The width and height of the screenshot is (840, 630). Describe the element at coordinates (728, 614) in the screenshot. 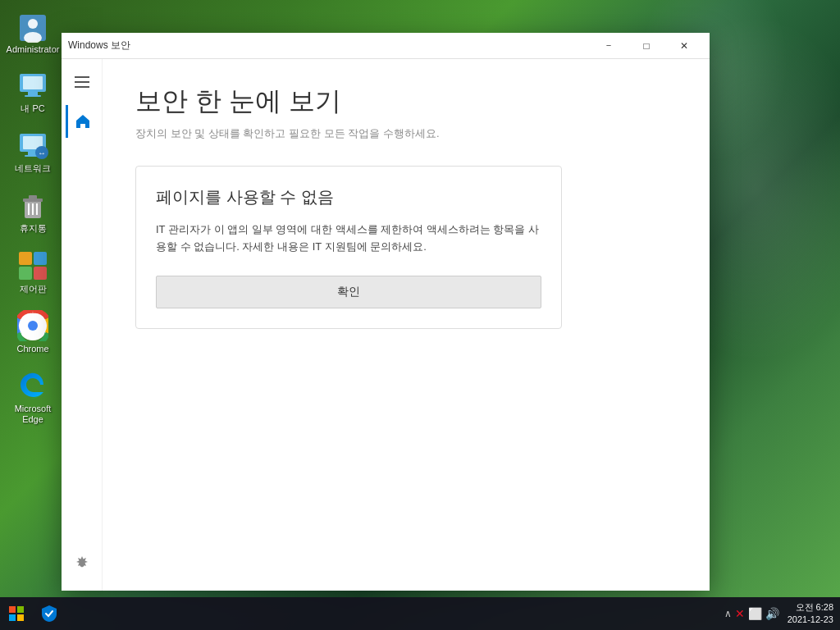

I see `chevron-up-icon: ∧` at that location.